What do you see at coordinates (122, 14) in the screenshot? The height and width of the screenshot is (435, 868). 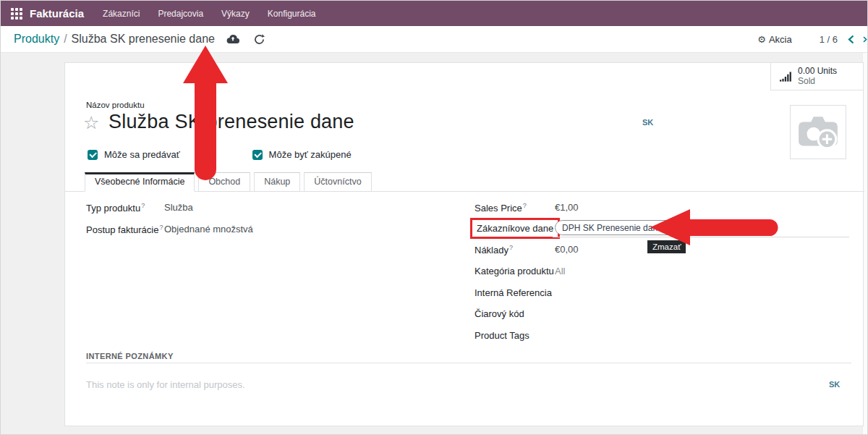 I see `nav-item-zakaznici: Zákazníci` at bounding box center [122, 14].